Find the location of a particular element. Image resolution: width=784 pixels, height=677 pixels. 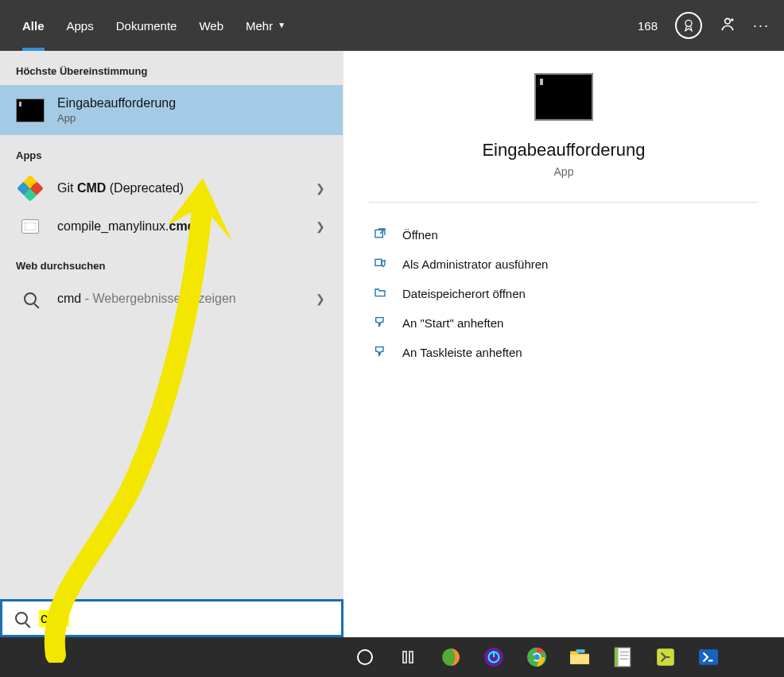

action-label: Als Administrator ausführen is located at coordinates (475, 264).